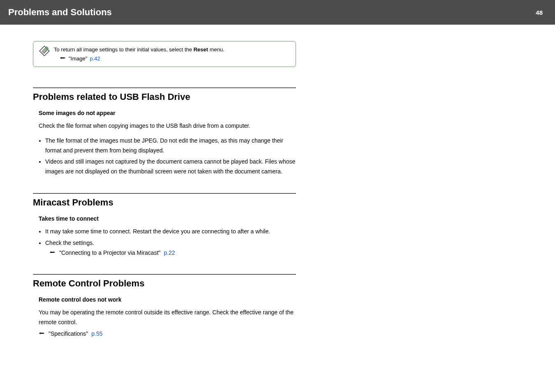  I want to click on section-title-remote: Remote Control Problems, so click(164, 284).